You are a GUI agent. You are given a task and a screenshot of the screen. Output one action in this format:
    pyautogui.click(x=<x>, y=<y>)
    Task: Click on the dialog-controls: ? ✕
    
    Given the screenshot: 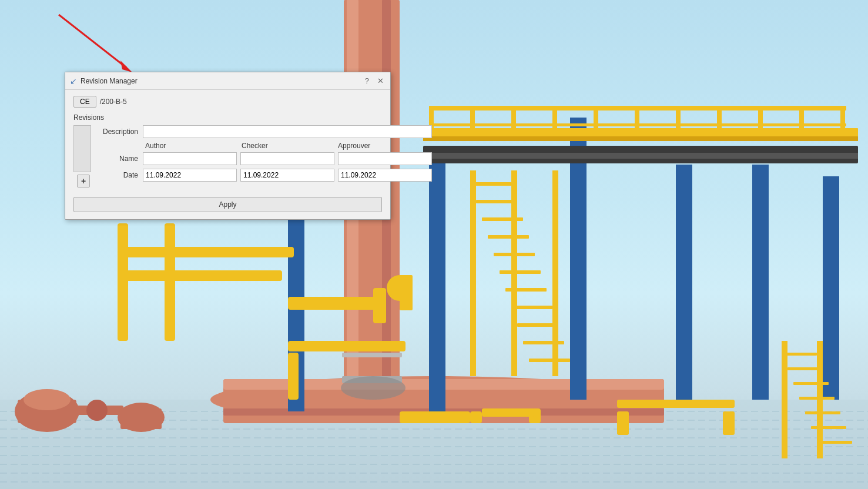 What is the action you would take?
    pyautogui.click(x=374, y=81)
    